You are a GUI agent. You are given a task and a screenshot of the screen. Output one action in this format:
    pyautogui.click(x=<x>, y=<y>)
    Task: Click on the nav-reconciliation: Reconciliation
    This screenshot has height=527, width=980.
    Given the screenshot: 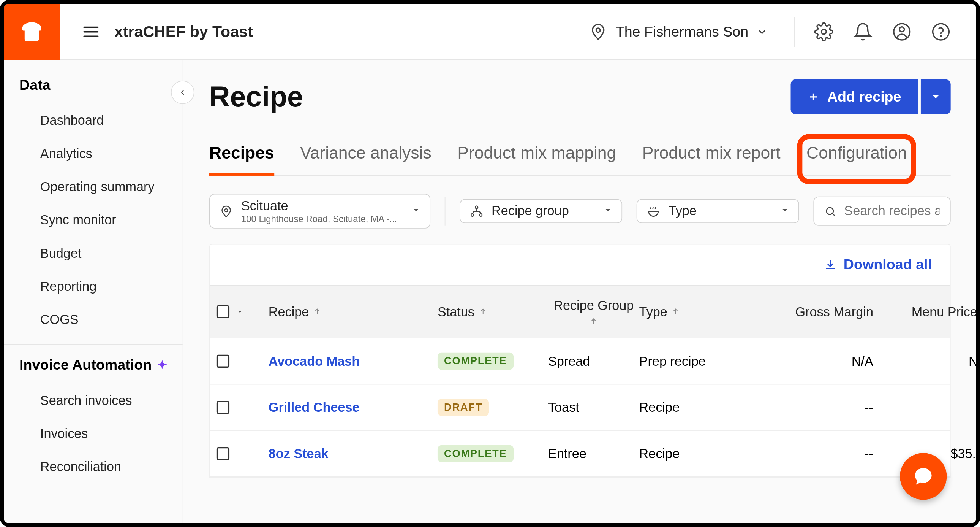 What is the action you would take?
    pyautogui.click(x=93, y=467)
    